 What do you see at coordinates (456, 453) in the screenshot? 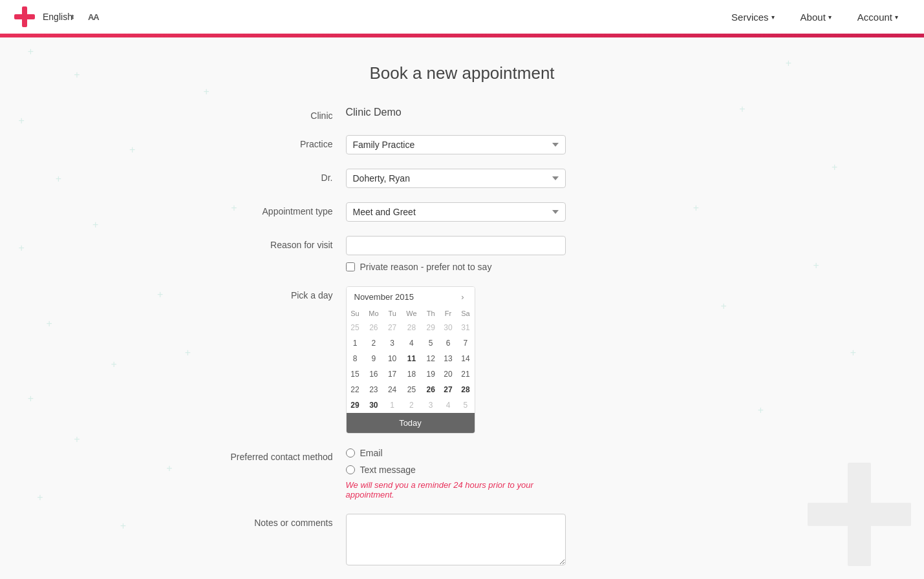
I see `contact-email-option: Email` at bounding box center [456, 453].